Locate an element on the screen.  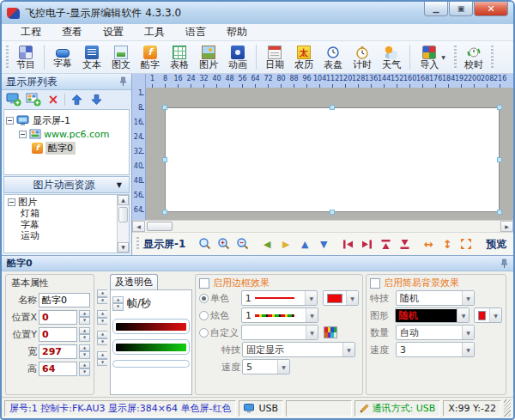
pos-x-stepper: ▲▼ is located at coordinates (84, 318).